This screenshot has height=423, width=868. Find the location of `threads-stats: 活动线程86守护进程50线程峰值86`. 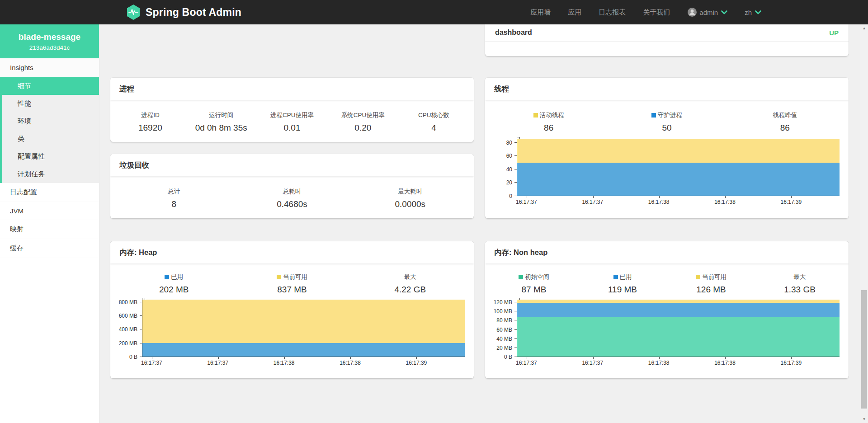

threads-stats: 活动线程86守护进程50线程峰值86 is located at coordinates (667, 117).